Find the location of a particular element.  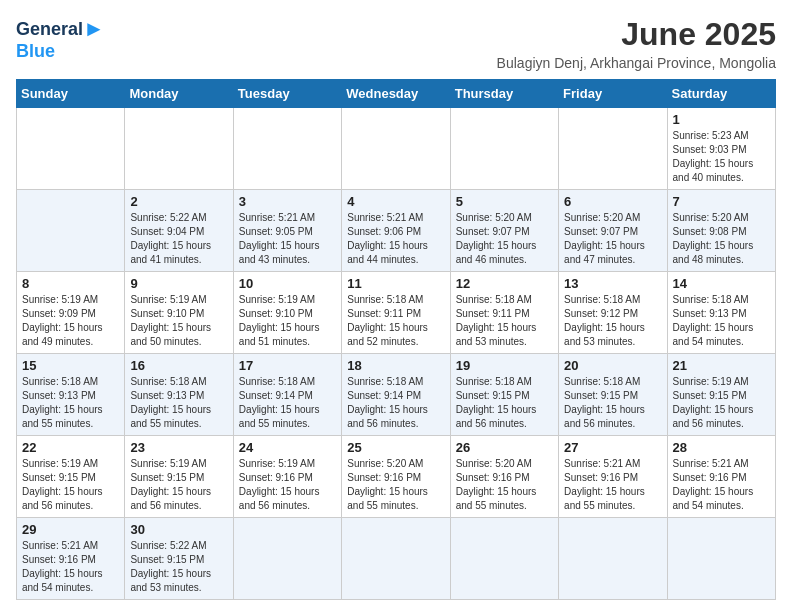

day-cell: 1Sunrise: 5:23 AMSunset: 9:03 PMDaylight… is located at coordinates (721, 149).